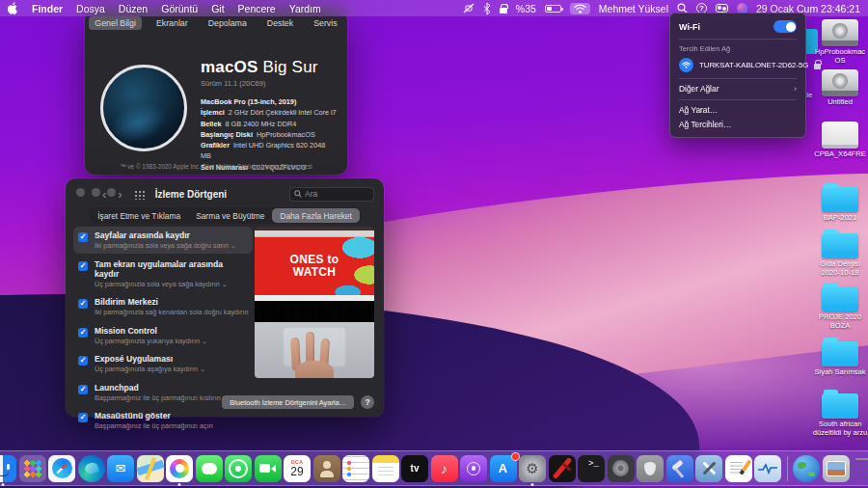 This screenshot has width=868, height=488. What do you see at coordinates (840, 357) in the screenshot?
I see `desktop-icon-siyah-sarimsak: Siyah Sarımsak` at bounding box center [840, 357].